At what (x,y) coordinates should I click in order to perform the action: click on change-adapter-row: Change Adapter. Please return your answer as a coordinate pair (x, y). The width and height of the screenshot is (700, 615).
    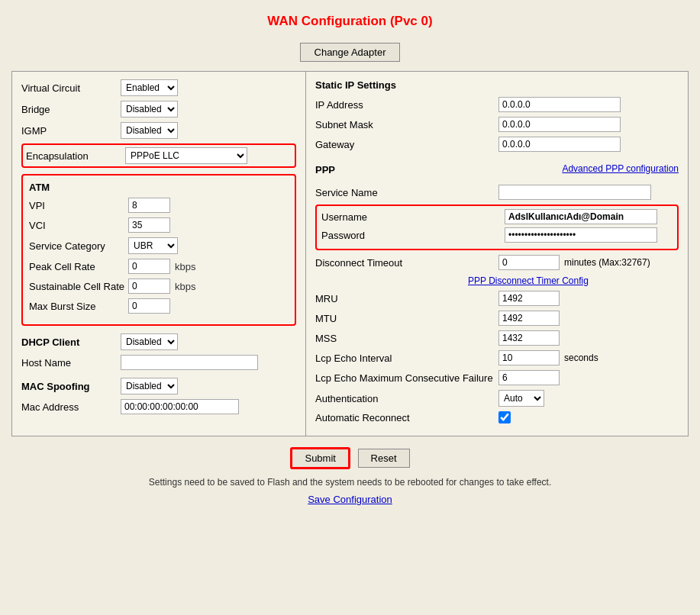
    Looking at the image, I should click on (350, 52).